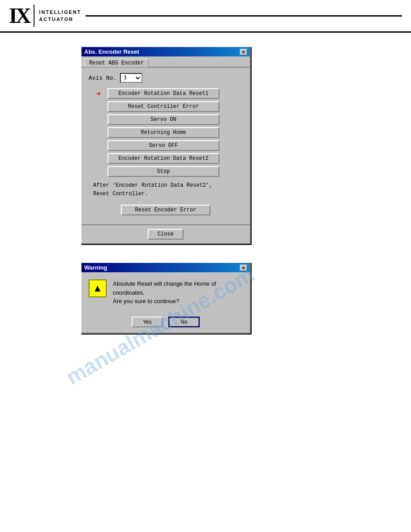  Describe the element at coordinates (131, 78) in the screenshot. I see `axis-select: 1 2 3 4` at that location.